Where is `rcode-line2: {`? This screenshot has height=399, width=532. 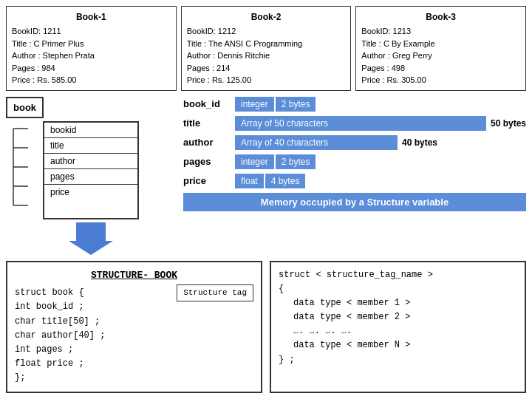
rcode-line2: { is located at coordinates (398, 290).